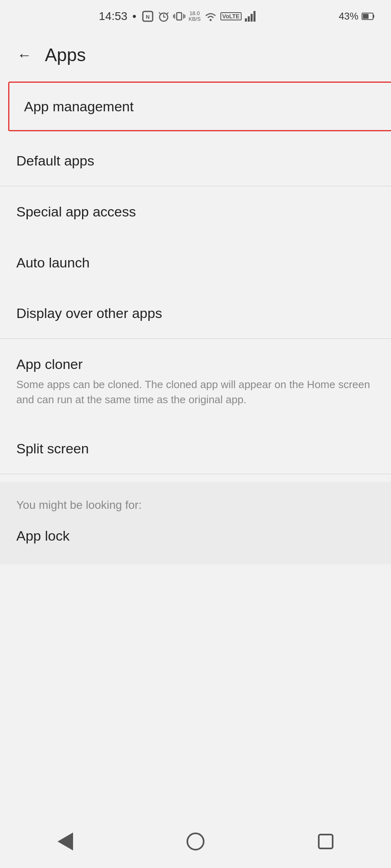  What do you see at coordinates (231, 16) in the screenshot?
I see `volte-icon: VoLTE` at bounding box center [231, 16].